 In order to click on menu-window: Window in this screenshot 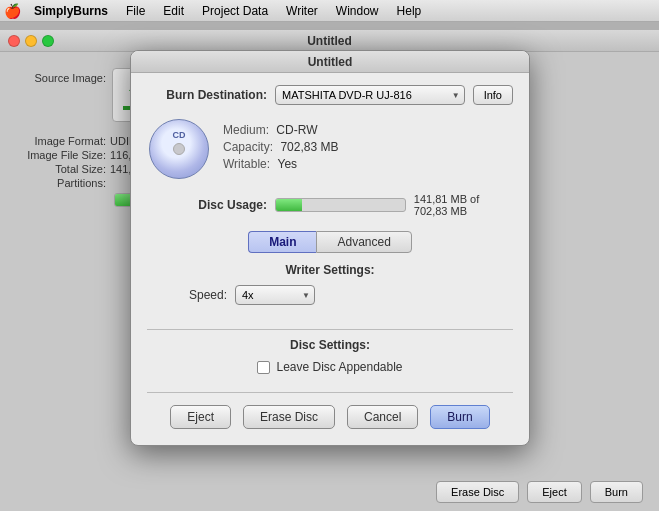, I will do `click(358, 11)`.